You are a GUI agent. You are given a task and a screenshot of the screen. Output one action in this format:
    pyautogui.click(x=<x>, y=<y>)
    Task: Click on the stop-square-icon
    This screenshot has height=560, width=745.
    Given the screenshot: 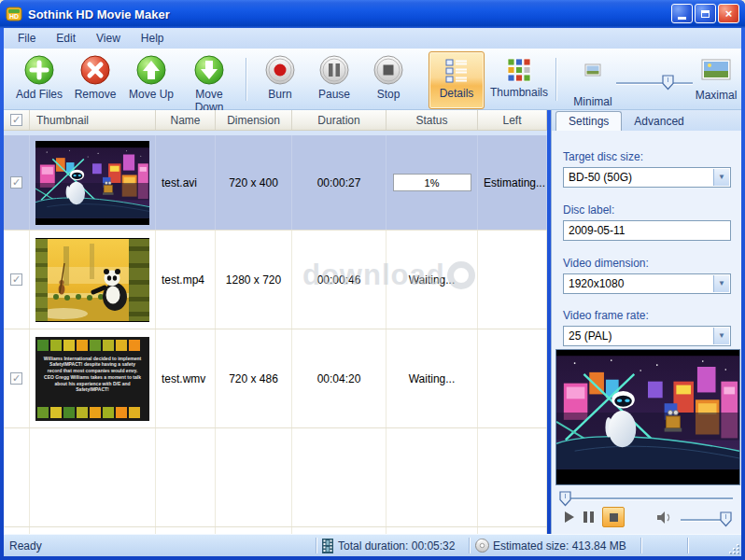 What is the action you would take?
    pyautogui.click(x=614, y=517)
    